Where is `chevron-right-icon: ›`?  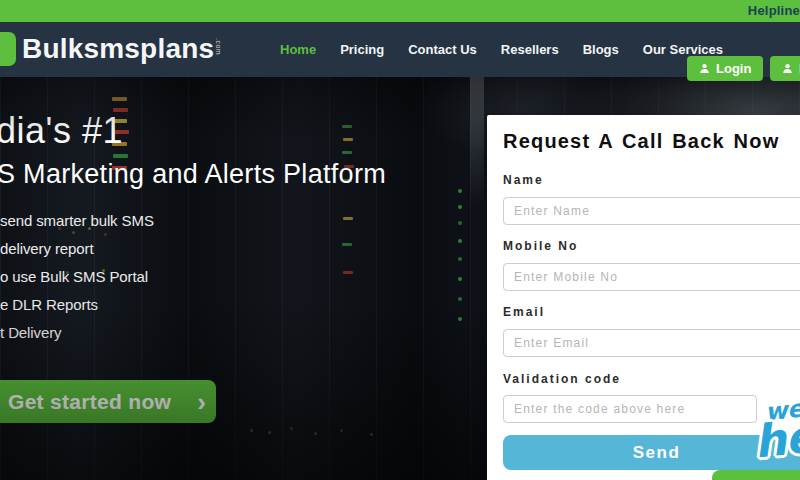
chevron-right-icon: › is located at coordinates (202, 402).